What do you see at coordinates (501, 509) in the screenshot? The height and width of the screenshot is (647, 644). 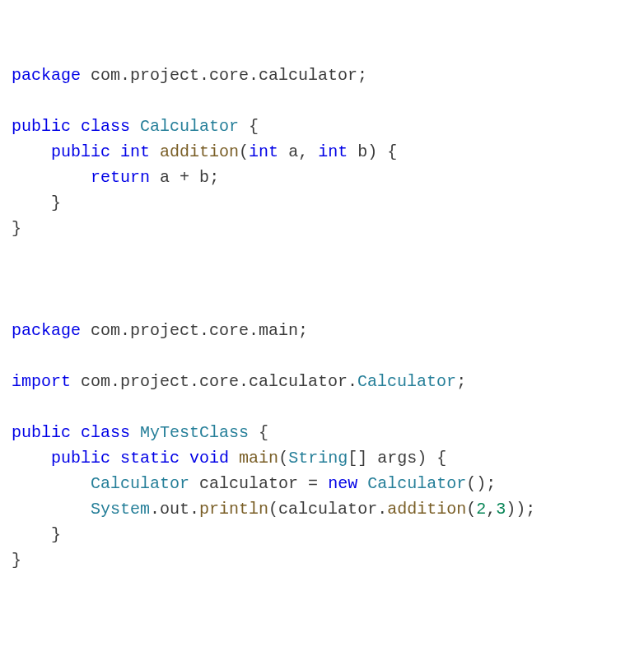 I see `literal-3: 3` at bounding box center [501, 509].